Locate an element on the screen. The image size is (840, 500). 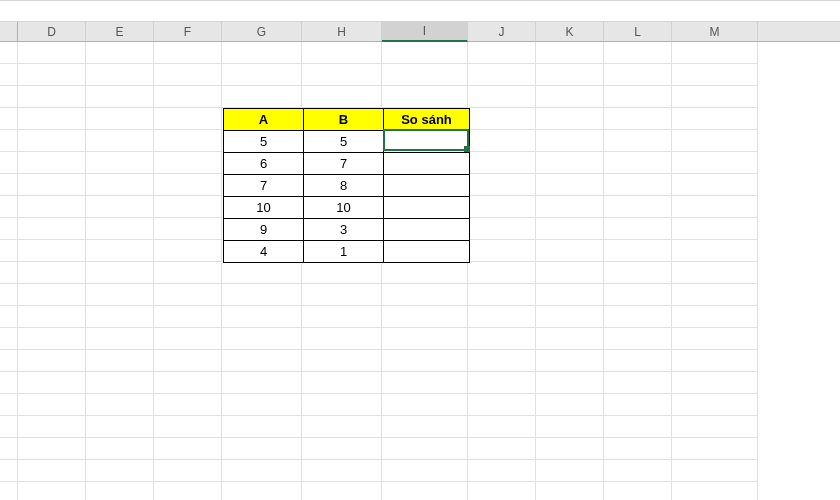
table-cell: 9 is located at coordinates (264, 230).